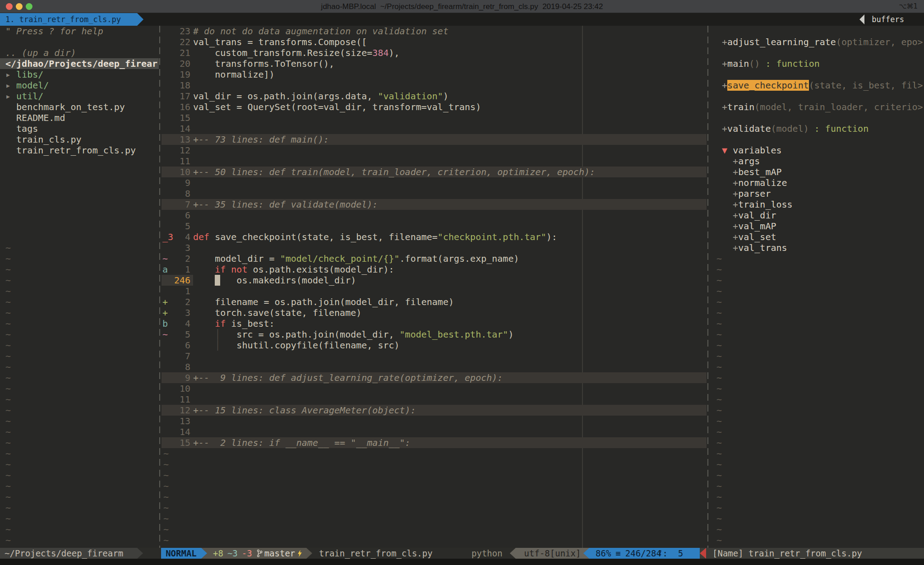 This screenshot has height=565, width=924. What do you see at coordinates (434, 64) in the screenshot?
I see `code-line: 20 transforms.ToTensor(),` at bounding box center [434, 64].